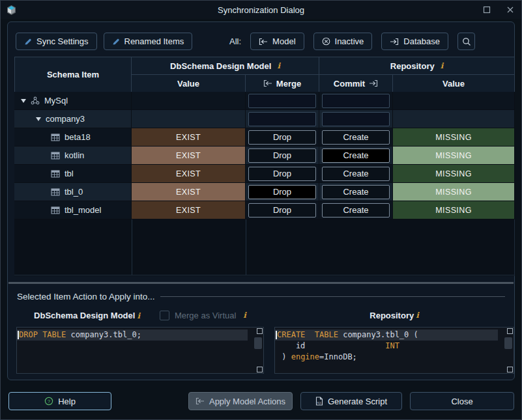  I want to click on column-separator, so click(246, 247).